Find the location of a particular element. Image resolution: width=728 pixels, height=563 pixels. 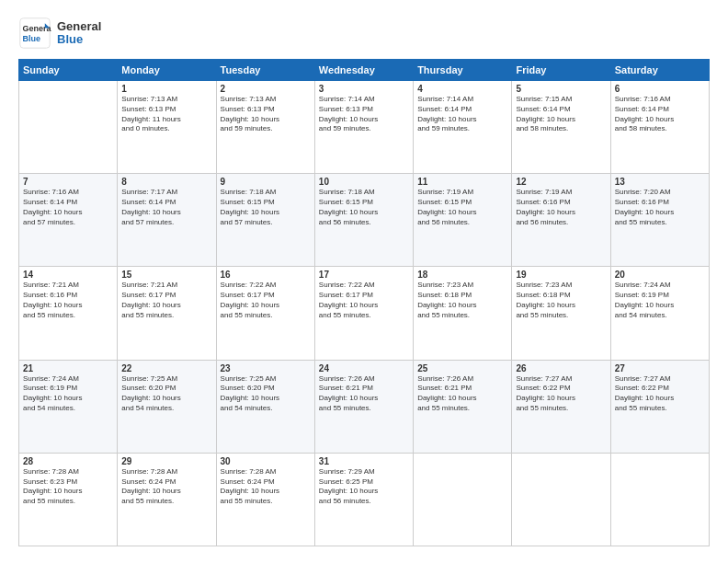

day-cell: 25Sunrise: 7:26 AM Sunset: 6:21 PM Dayli… is located at coordinates (463, 407).